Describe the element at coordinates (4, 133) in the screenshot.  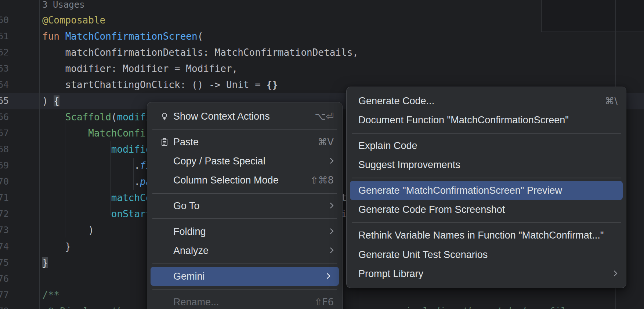
I see `gutter-line-number: 67` at that location.